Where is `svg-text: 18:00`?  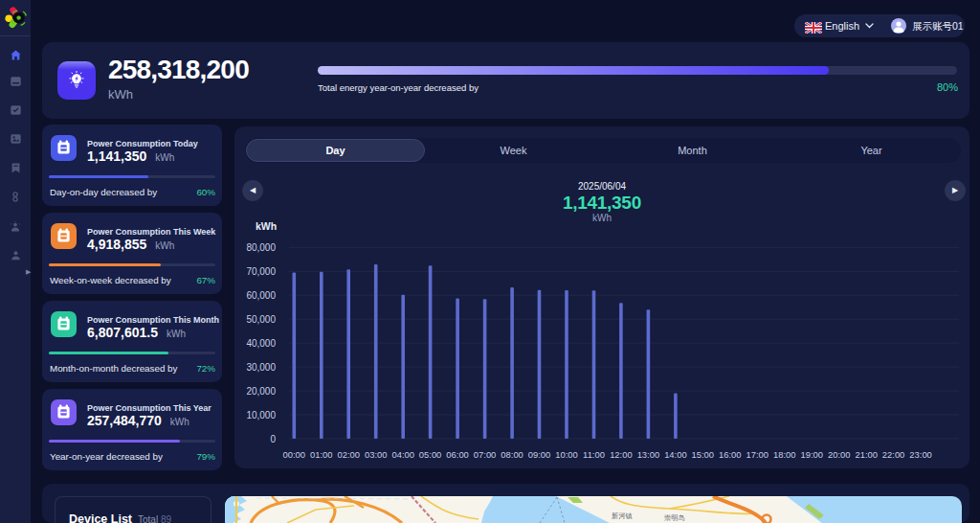
svg-text: 18:00 is located at coordinates (785, 454).